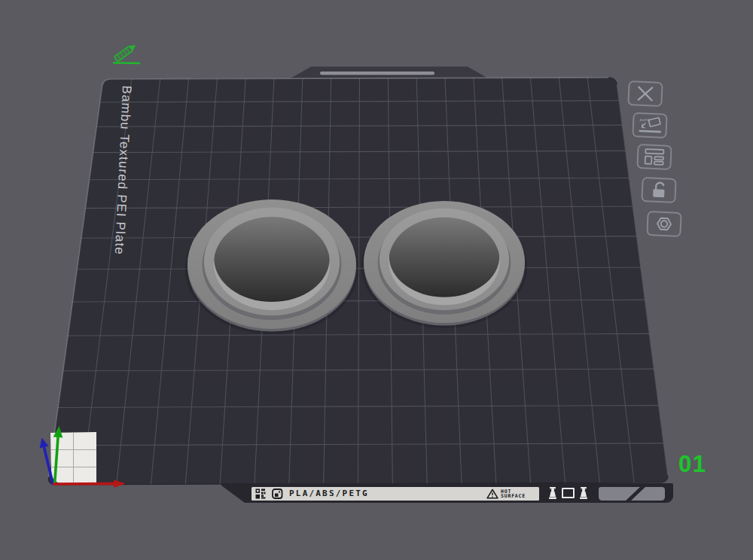  What do you see at coordinates (389, 73) in the screenshot?
I see `plate-top-tab` at bounding box center [389, 73].